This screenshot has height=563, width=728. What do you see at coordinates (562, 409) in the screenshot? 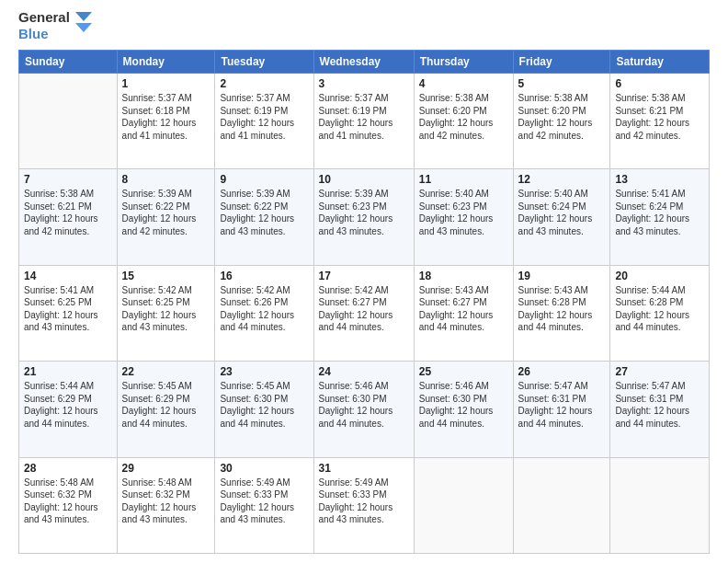
I see `calendar-cell: 26Sunrise: 5:47 AMSunset: 6:31 PMDayligh…` at bounding box center [562, 409].